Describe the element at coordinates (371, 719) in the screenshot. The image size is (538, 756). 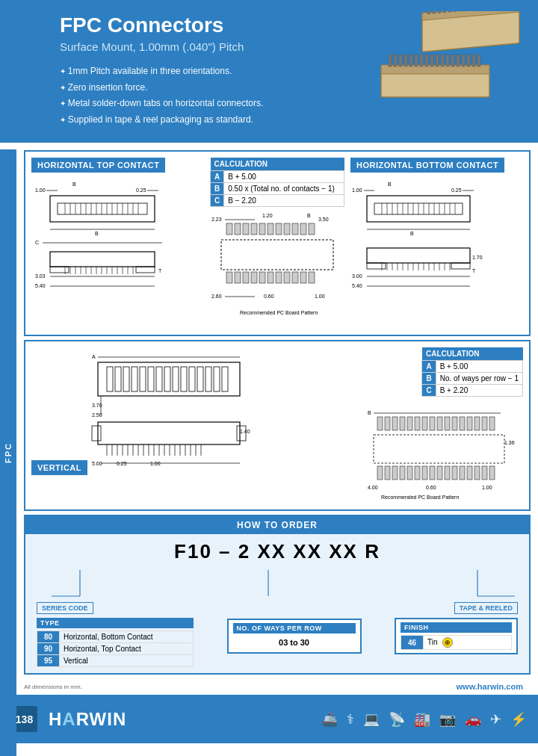
I see `computing-icon: 💻` at that location.